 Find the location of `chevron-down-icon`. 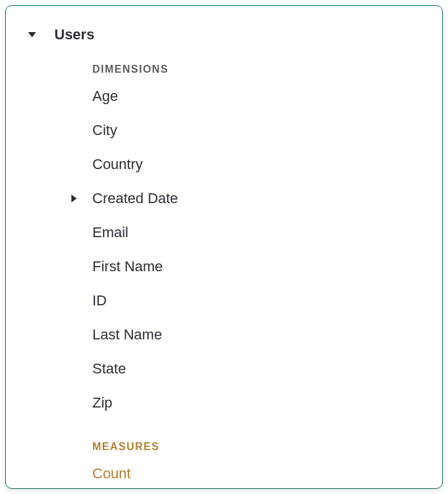

chevron-down-icon is located at coordinates (32, 35).